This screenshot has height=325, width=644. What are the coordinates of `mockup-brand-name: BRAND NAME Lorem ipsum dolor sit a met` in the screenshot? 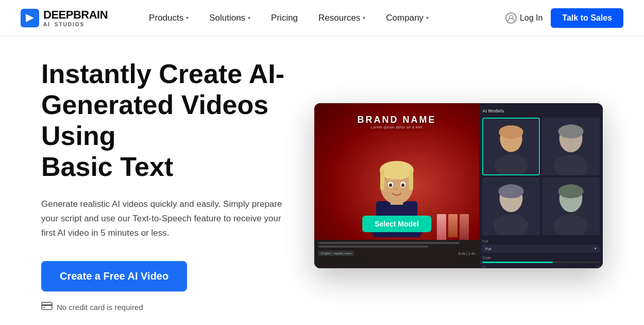 It's located at (397, 122).